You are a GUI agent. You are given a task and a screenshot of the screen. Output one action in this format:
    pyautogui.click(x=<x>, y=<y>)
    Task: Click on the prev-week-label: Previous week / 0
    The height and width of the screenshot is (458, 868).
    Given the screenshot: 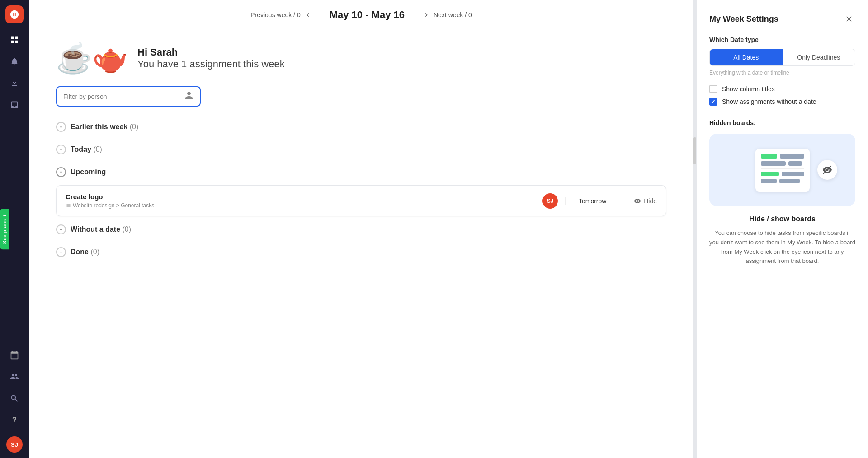 What is the action you would take?
    pyautogui.click(x=276, y=15)
    